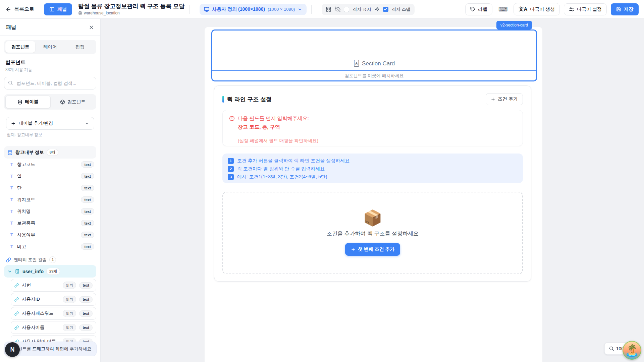 The image size is (644, 362). Describe the element at coordinates (80, 47) in the screenshot. I see `tab-edit: 편집` at that location.